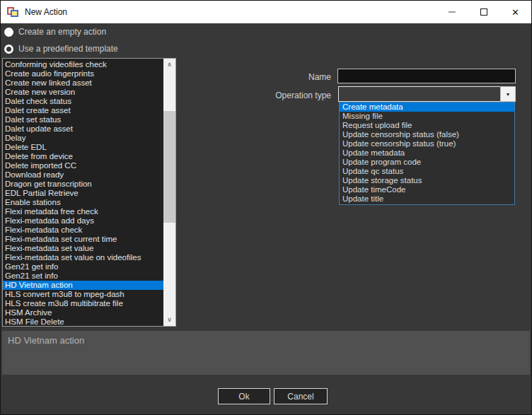  Describe the element at coordinates (83, 65) in the screenshot. I see `template-list-item: Conforming videofiles check` at that location.